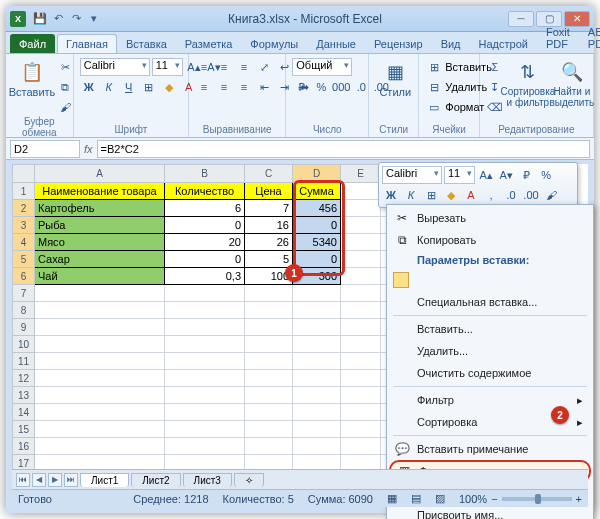  I want to click on copy-icon: ⧉, so click(65, 87).